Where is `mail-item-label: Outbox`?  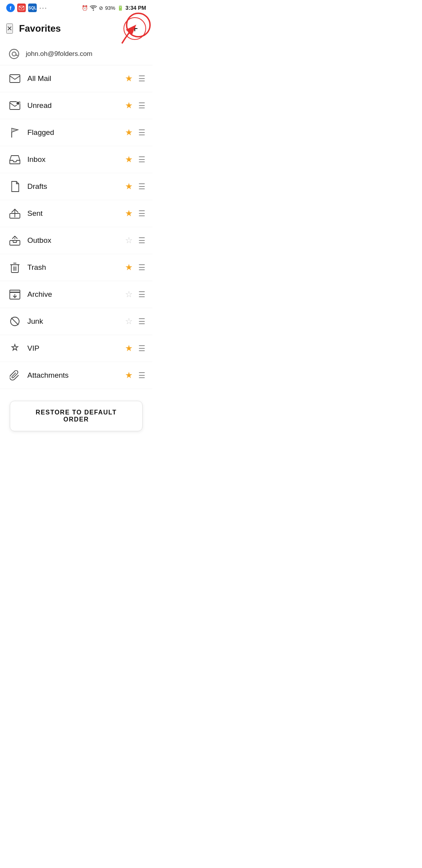
mail-item-label: Outbox is located at coordinates (73, 240).